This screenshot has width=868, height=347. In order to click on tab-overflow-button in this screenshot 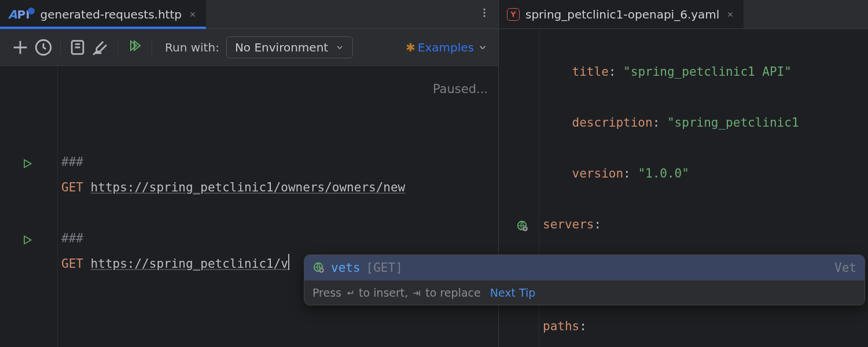, I will do `click(484, 14)`.